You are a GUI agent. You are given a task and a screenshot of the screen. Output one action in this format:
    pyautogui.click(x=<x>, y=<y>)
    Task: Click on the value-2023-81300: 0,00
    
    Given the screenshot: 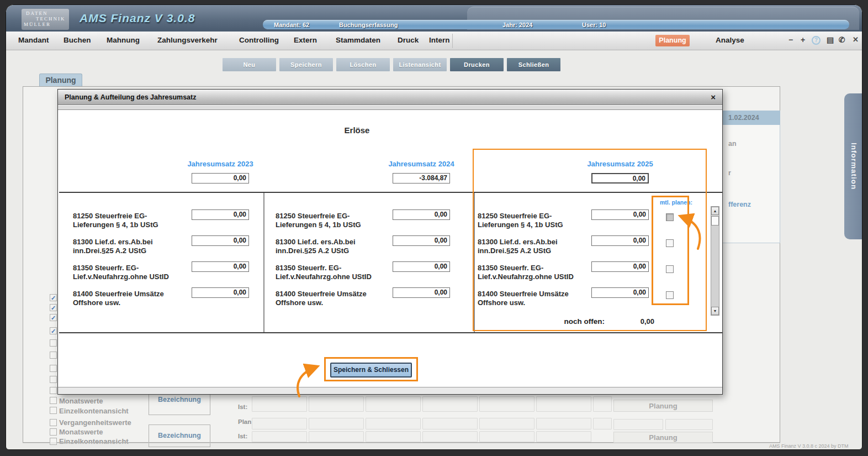 What is the action you would take?
    pyautogui.click(x=220, y=241)
    